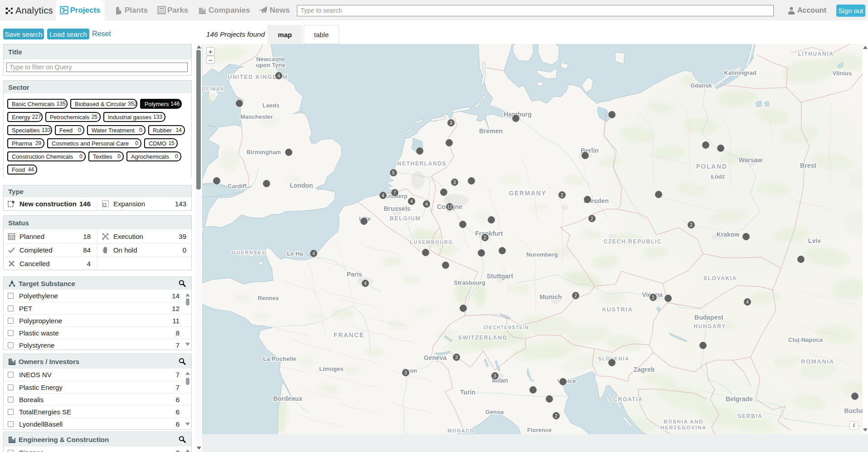 The image size is (868, 452). What do you see at coordinates (506, 327) in the screenshot?
I see `svg-text: LIECHTENSTEIN` at bounding box center [506, 327].